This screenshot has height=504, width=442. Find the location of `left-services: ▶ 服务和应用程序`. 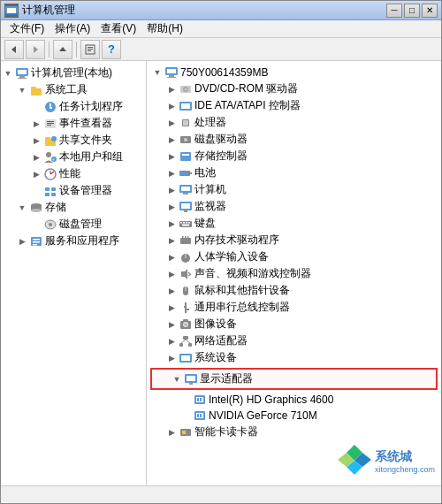

left-services: ▶ 服务和应用程序 is located at coordinates (80, 241).